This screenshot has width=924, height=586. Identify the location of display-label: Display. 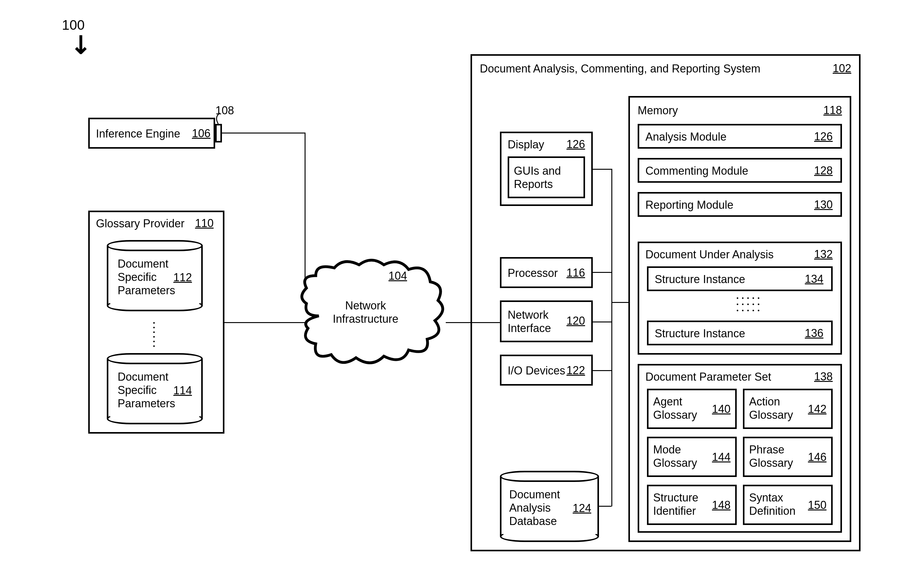
(526, 144).